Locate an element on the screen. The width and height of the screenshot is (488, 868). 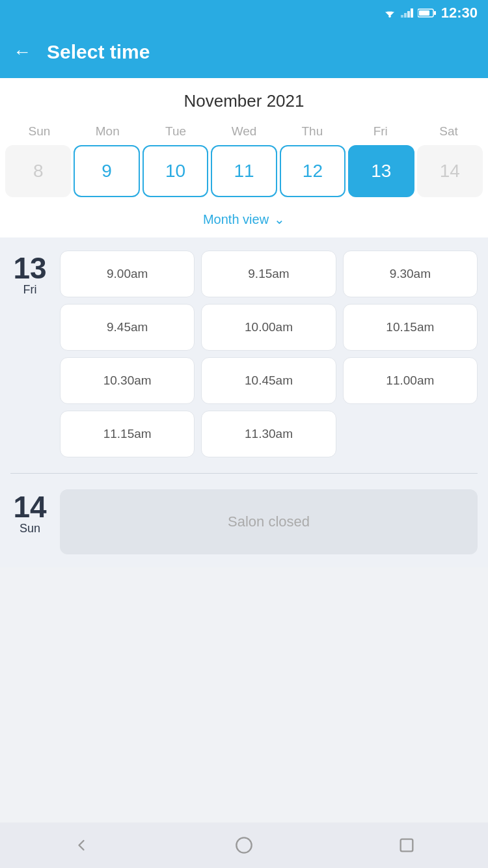
day-name-14: Sun is located at coordinates (30, 528).